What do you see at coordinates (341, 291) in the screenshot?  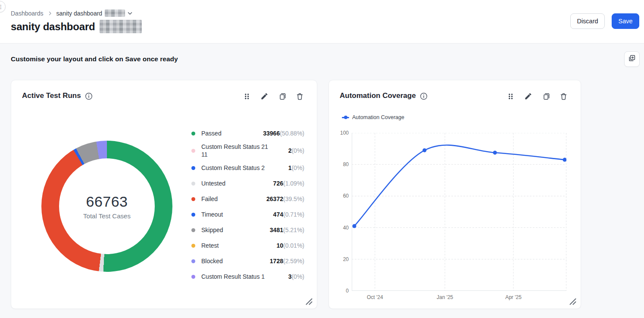 I see `y-axis-tick-label: 0` at bounding box center [341, 291].